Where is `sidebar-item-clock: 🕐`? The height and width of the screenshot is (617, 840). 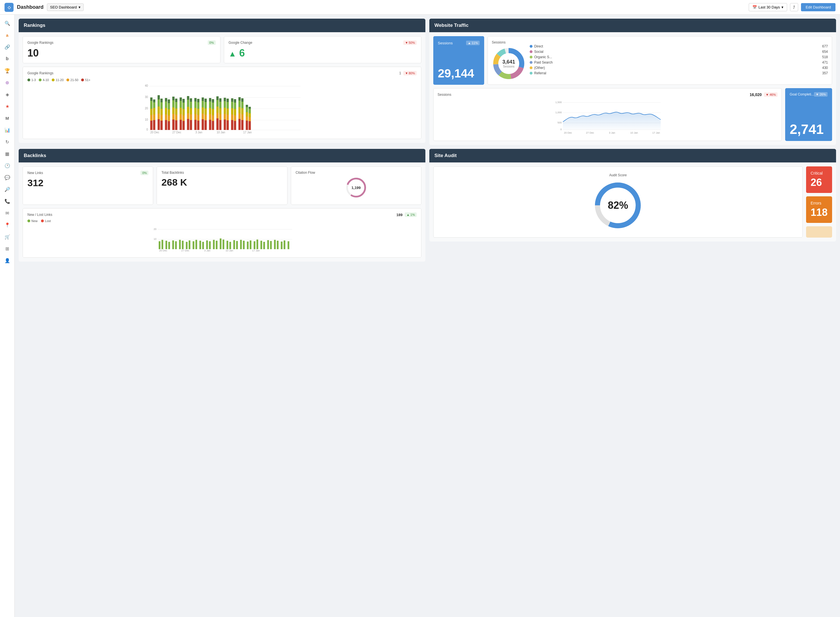 sidebar-item-clock: 🕐 is located at coordinates (7, 166).